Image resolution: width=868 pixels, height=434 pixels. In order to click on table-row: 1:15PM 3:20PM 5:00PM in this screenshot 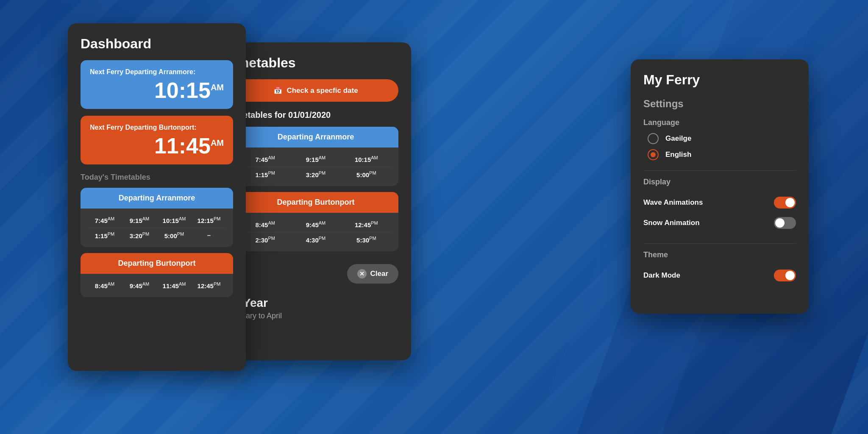, I will do `click(316, 175)`.